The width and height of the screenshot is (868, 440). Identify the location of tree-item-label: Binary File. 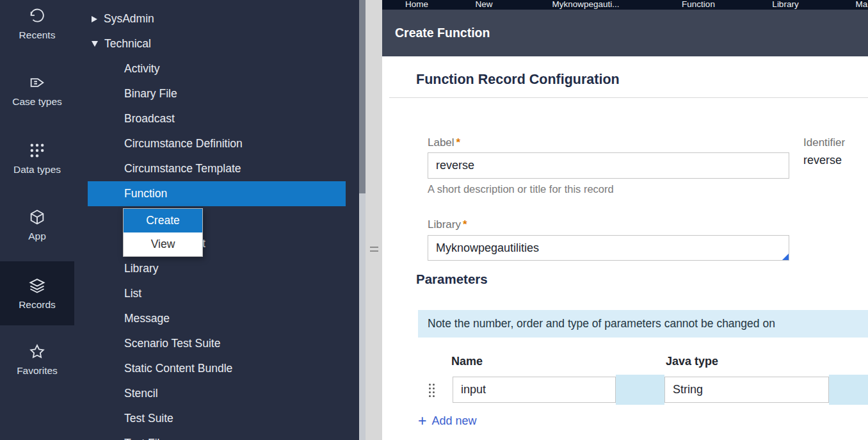
(151, 94).